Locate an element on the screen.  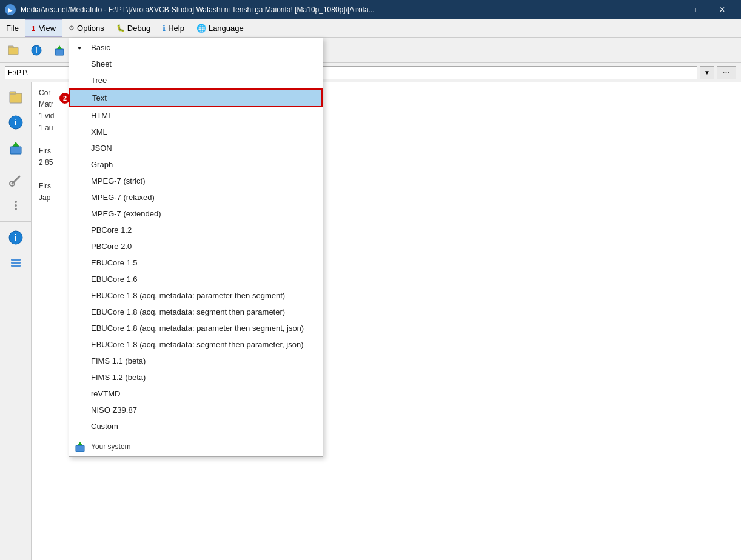
view-menu-text: 2 Text is located at coordinates (196, 98).